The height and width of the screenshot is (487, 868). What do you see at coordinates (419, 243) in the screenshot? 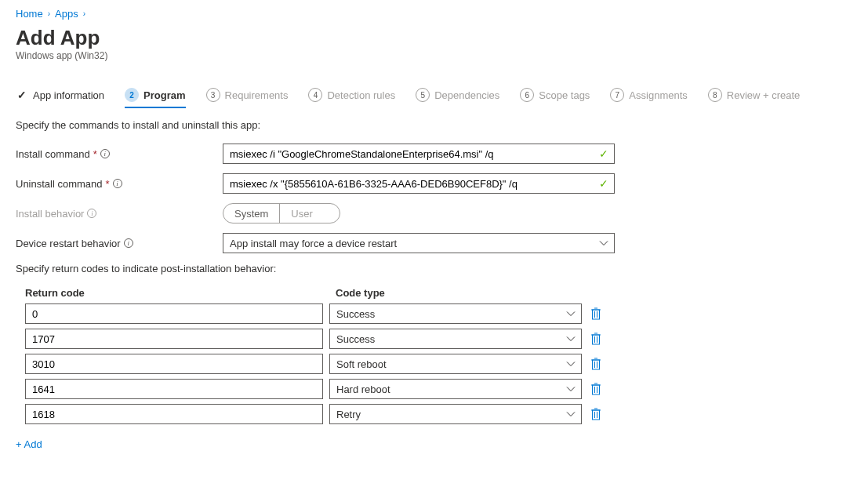
I see `restart-behavior-select: App install may force a device restart` at bounding box center [419, 243].